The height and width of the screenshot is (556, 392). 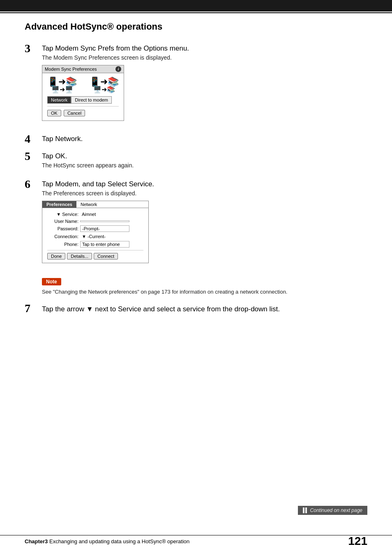 I want to click on network-icon-group: 📱➜📚 🖥️➜🖥️, so click(x=62, y=85).